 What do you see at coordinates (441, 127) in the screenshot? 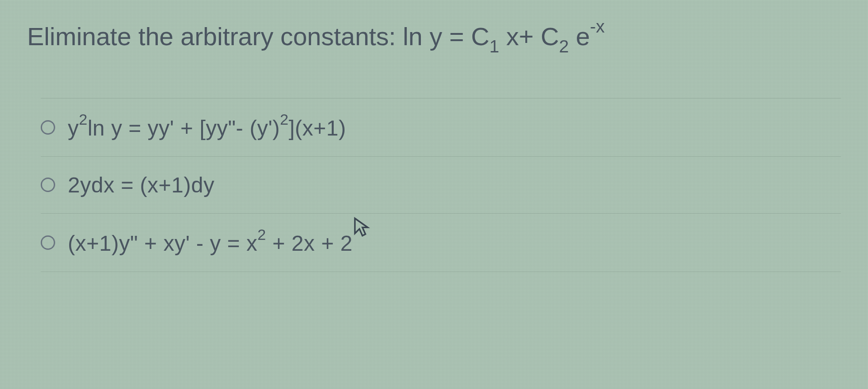
I see `option-row-1: y2ln y = yy' + [yy"- (y')2](x+1)` at bounding box center [441, 127].